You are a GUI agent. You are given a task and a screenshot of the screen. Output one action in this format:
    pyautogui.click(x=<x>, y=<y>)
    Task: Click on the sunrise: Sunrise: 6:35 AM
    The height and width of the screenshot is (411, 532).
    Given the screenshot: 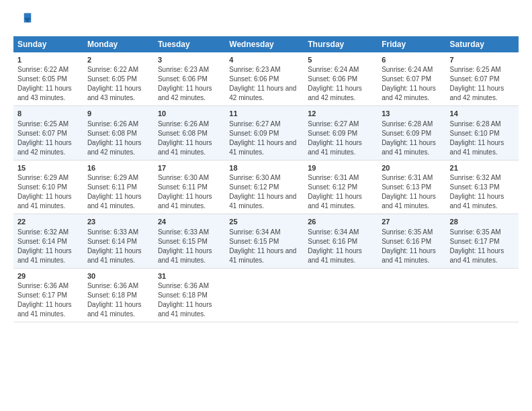 What is the action you would take?
    pyautogui.click(x=411, y=232)
    